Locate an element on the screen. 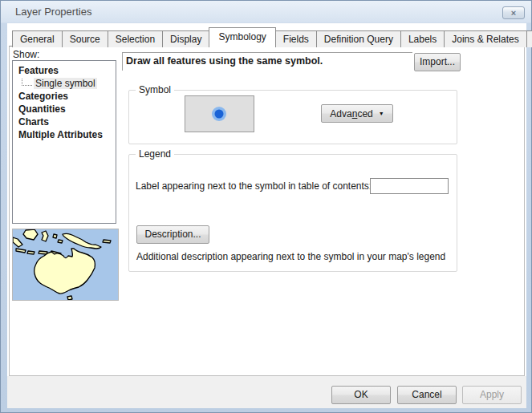  tab-joins-relates: Joins & Relates is located at coordinates (485, 38).